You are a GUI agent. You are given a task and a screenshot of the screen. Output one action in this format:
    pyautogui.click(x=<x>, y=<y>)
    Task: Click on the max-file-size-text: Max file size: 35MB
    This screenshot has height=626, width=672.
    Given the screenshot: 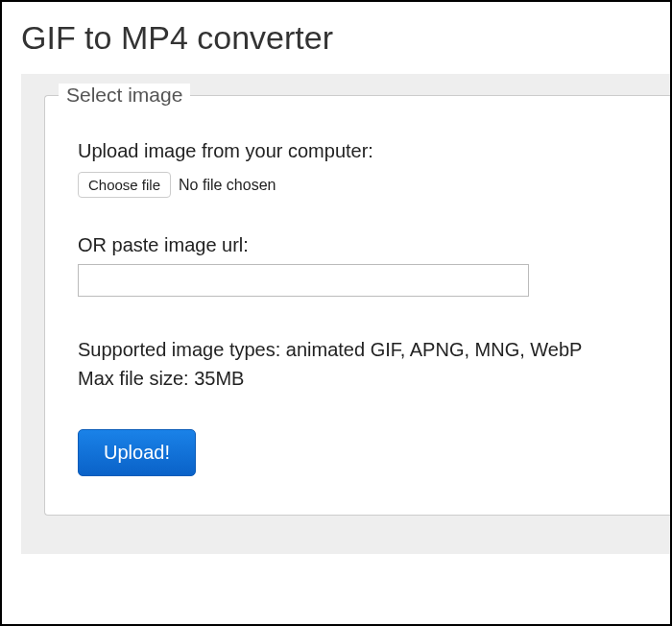 What is the action you would take?
    pyautogui.click(x=374, y=378)
    